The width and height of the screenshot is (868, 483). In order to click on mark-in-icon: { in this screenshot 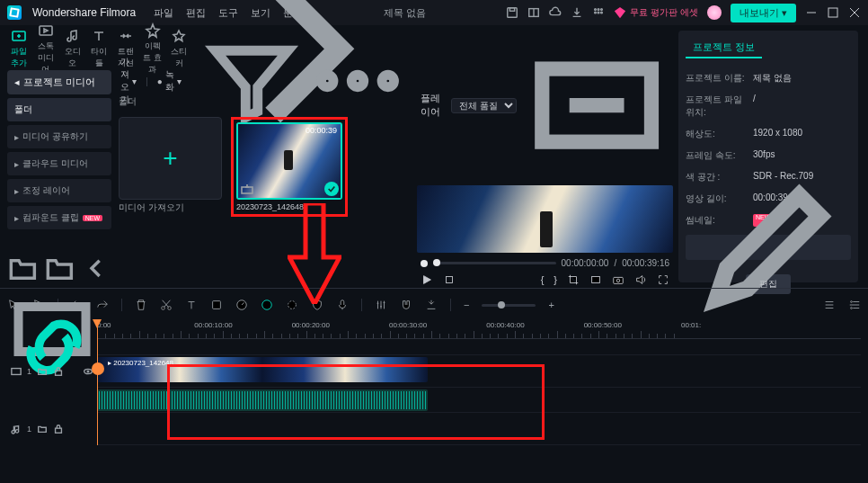, I will do `click(543, 280)`.